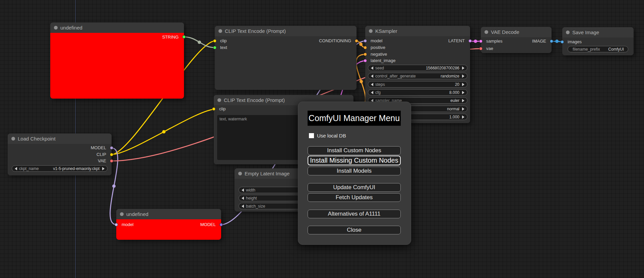  I want to click on widget-value: normal, so click(453, 109).